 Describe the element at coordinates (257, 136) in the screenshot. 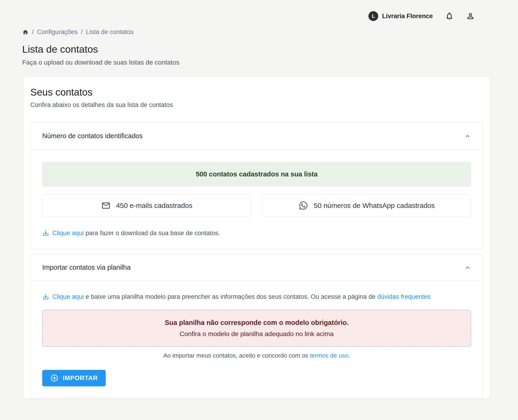

I see `identified-contacts-header: Número de contatos identificados` at that location.